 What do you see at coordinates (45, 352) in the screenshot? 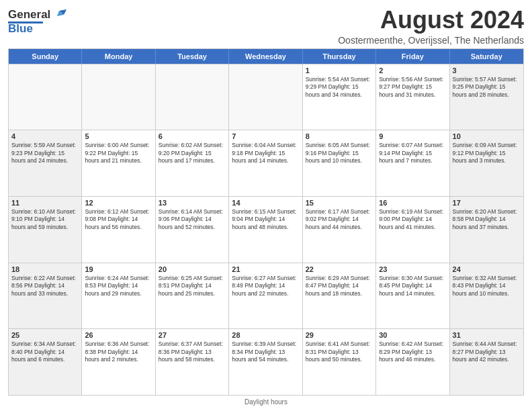
I see `cell-content: Sunrise: 6:34 AM Sunset: 8:40 PM Dayligh…` at bounding box center [45, 352].